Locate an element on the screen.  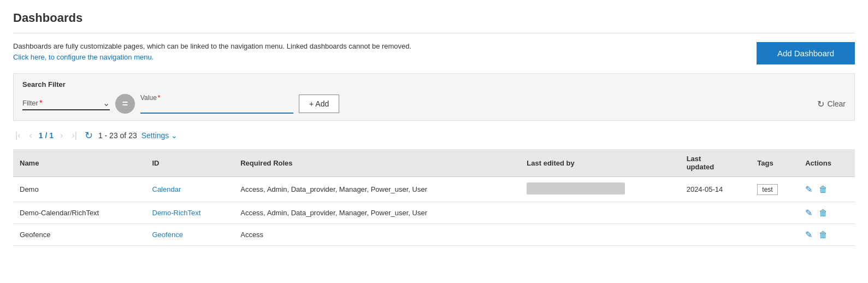
col-header-name: Name is located at coordinates (80, 163).